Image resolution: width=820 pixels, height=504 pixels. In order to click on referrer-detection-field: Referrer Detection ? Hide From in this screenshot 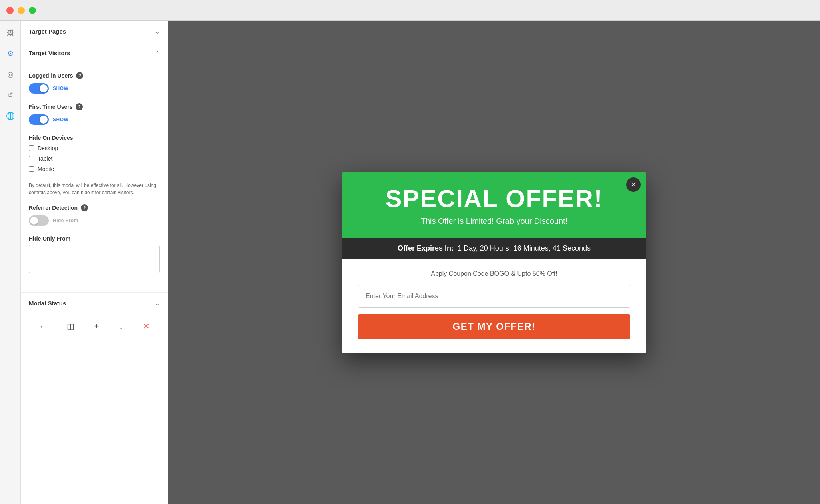, I will do `click(94, 215)`.